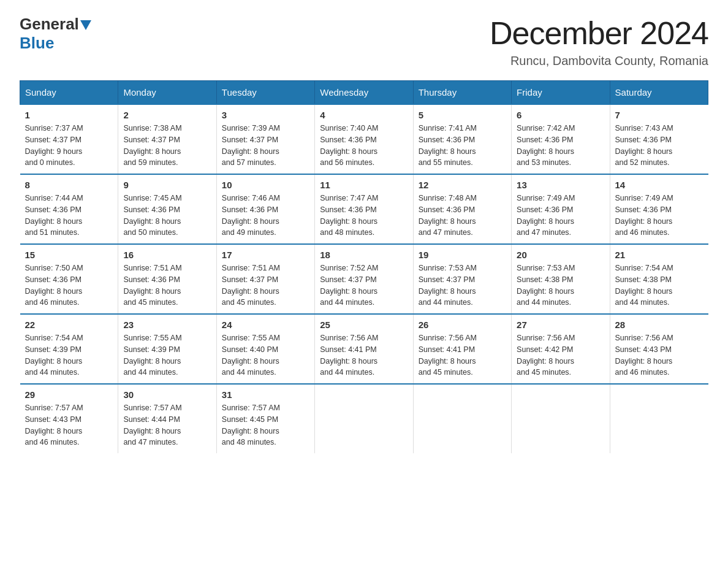 This screenshot has width=728, height=563. Describe the element at coordinates (462, 146) in the screenshot. I see `day-info: Sunrise: 7:41 AMSunset: 4:36 PMDaylight:…` at that location.